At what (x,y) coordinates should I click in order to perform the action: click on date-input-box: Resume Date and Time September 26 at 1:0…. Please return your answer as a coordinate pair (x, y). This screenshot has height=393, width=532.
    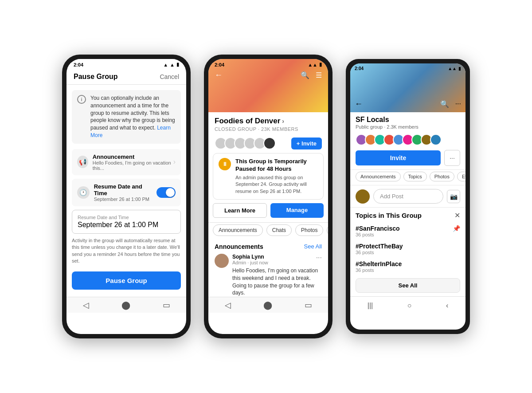
    Looking at the image, I should click on (126, 222).